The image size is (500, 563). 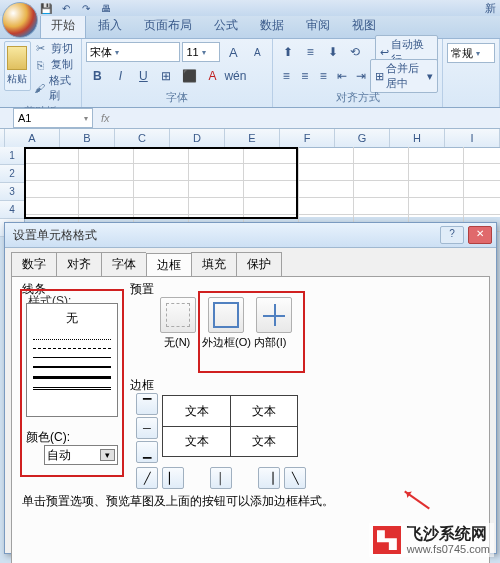 I want to click on watermark-logo-icon, so click(x=387, y=540).